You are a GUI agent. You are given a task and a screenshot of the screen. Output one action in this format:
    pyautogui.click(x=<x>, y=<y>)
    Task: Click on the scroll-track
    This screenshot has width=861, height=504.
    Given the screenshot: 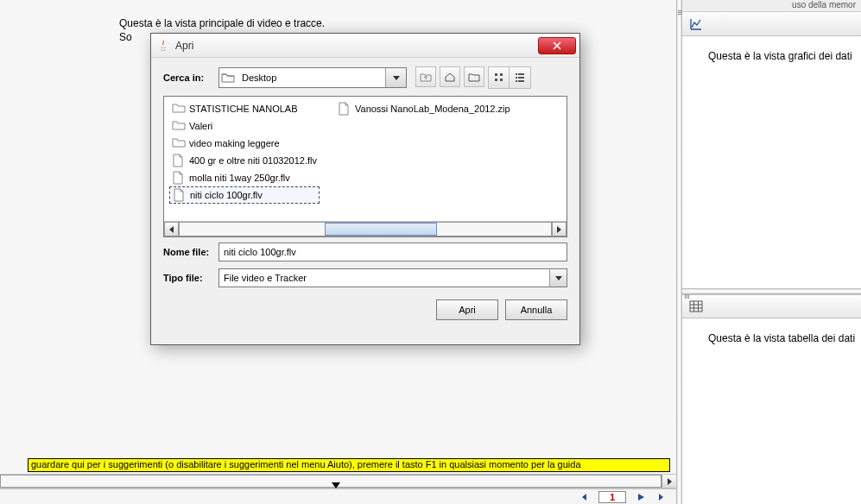 What is the action you would take?
    pyautogui.click(x=365, y=230)
    